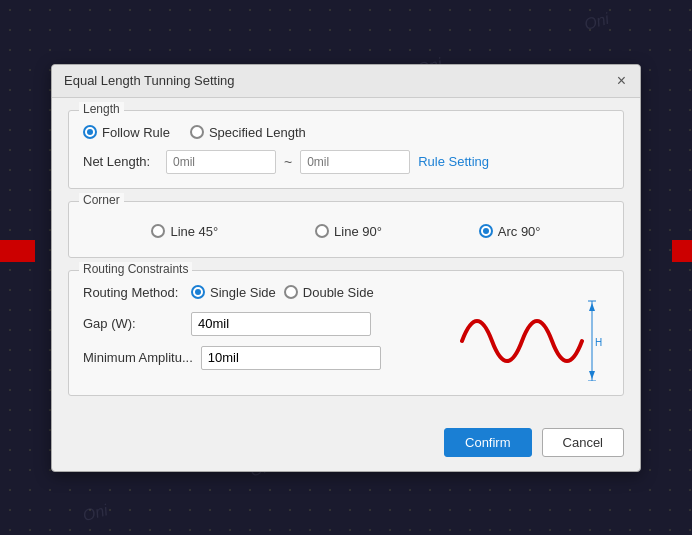 The height and width of the screenshot is (535, 692). What do you see at coordinates (346, 232) in the screenshot?
I see `corner-options: Line 45° Line 90° Arc 90°` at bounding box center [346, 232].